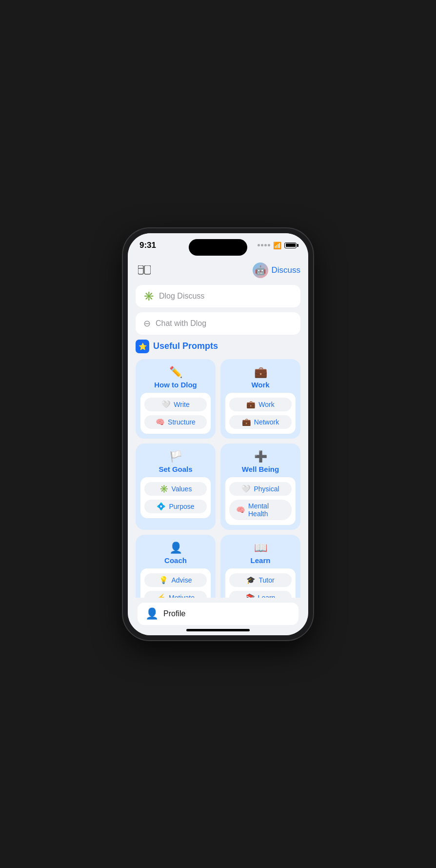  I want to click on card-title: How to Dlog, so click(176, 384).